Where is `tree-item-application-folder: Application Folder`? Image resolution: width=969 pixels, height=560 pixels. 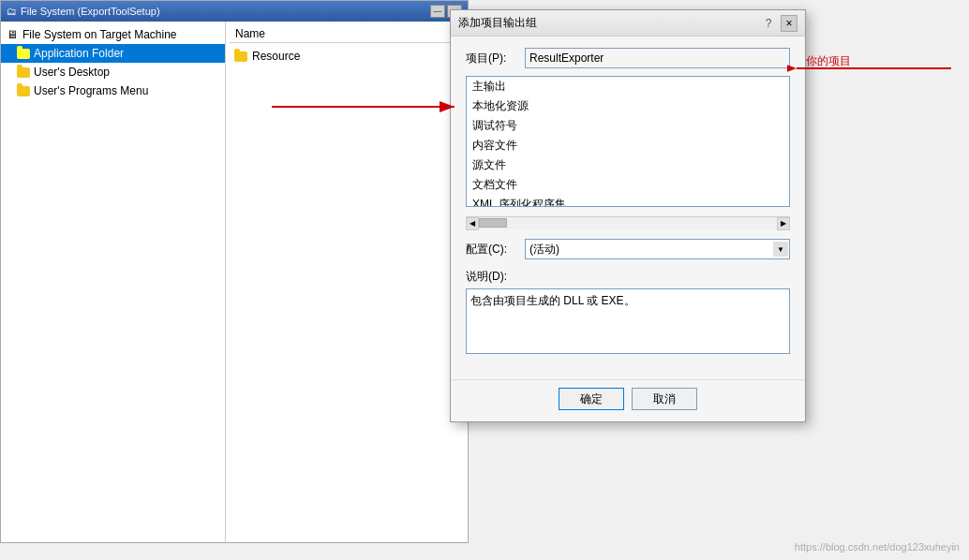
tree-item-application-folder: Application Folder is located at coordinates (112, 53).